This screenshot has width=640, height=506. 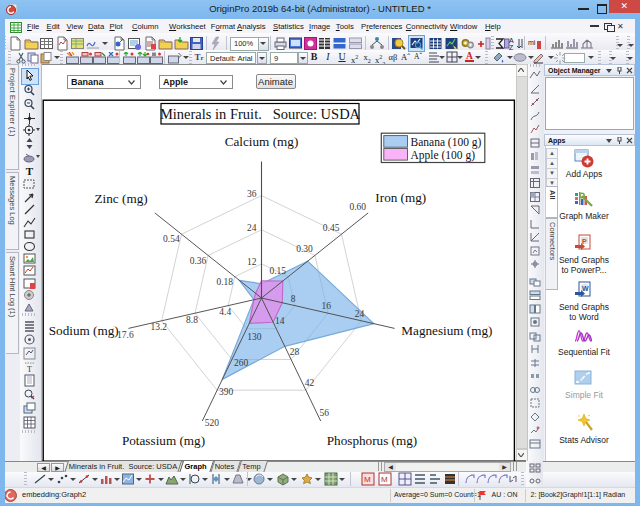 What do you see at coordinates (212, 423) in the screenshot?
I see `svg-text: 520` at bounding box center [212, 423].